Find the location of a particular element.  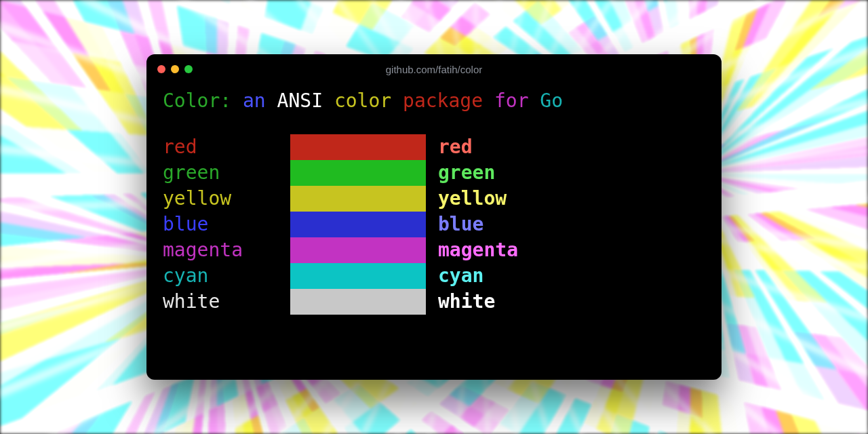

headline: Color: an ANSI color package for Go is located at coordinates (434, 101).